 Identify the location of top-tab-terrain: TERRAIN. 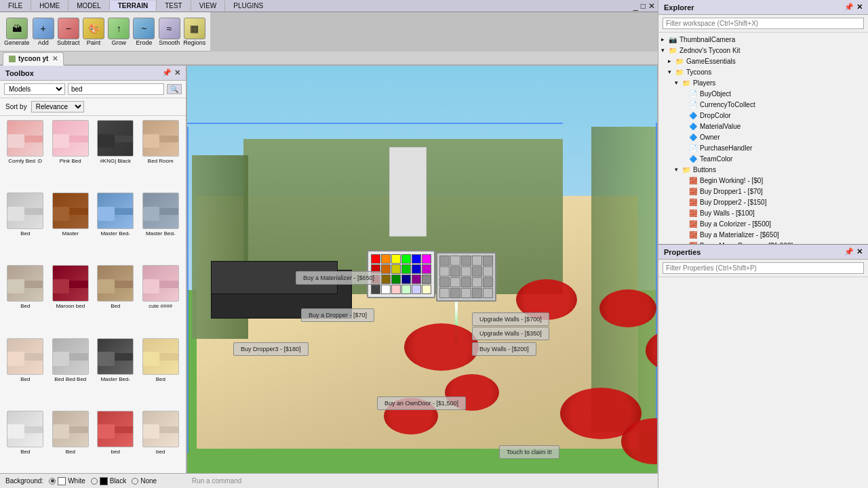
(133, 5).